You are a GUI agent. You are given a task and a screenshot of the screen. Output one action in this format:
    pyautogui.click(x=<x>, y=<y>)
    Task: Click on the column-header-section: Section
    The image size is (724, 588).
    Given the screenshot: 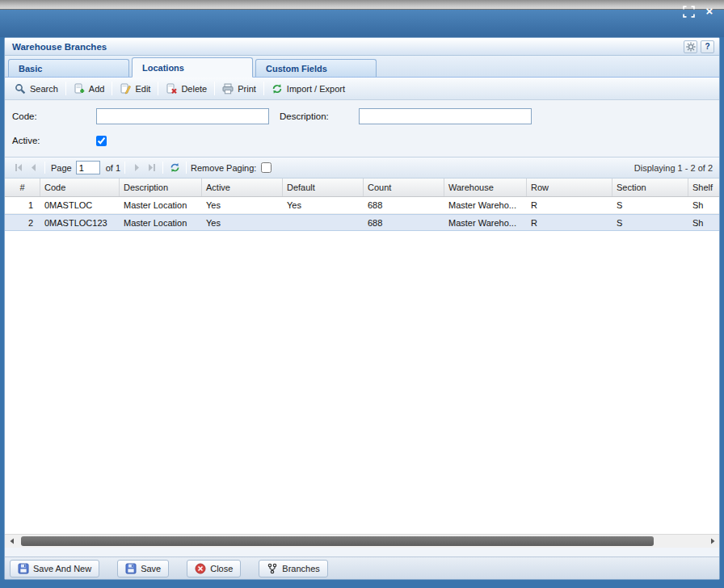 What is the action you would take?
    pyautogui.click(x=650, y=187)
    